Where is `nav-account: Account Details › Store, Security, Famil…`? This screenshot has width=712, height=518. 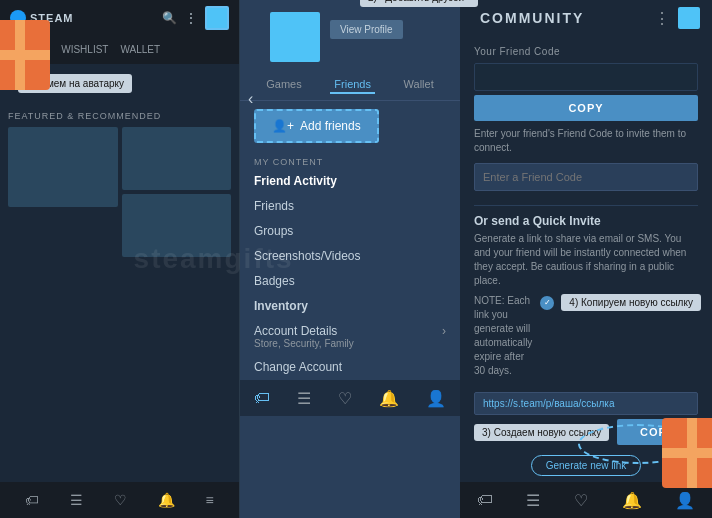 nav-account: Account Details › Store, Security, Famil… is located at coordinates (350, 337).